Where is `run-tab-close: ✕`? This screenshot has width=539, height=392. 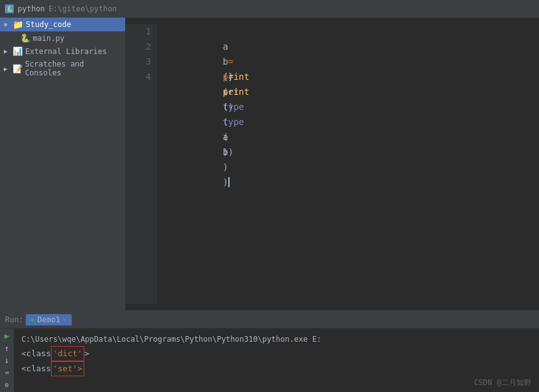 run-tab-close: ✕ is located at coordinates (65, 319).